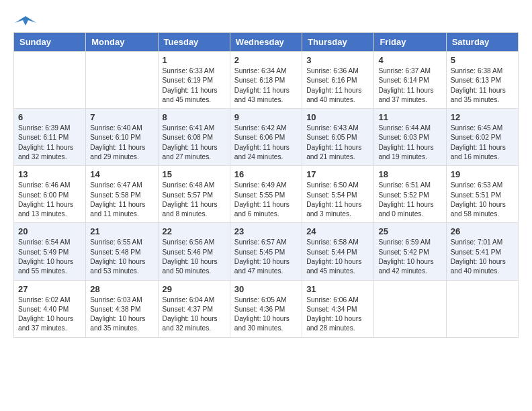  What do you see at coordinates (122, 117) in the screenshot?
I see `day-number: 7` at bounding box center [122, 117].